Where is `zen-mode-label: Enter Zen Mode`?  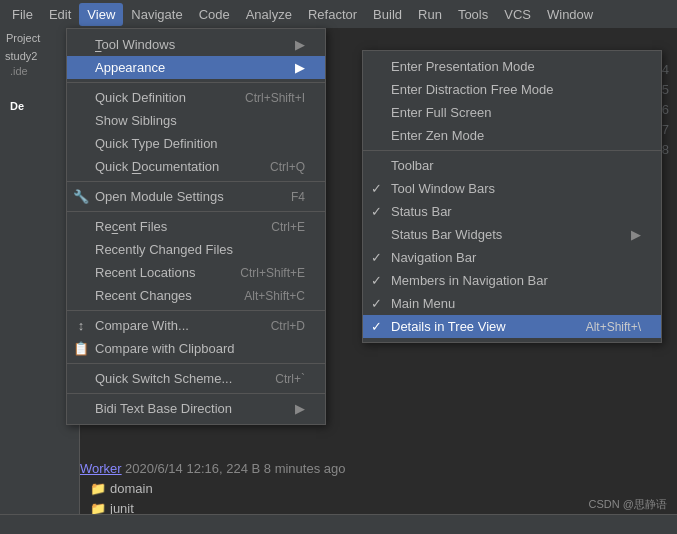 zen-mode-label: Enter Zen Mode is located at coordinates (438, 136).